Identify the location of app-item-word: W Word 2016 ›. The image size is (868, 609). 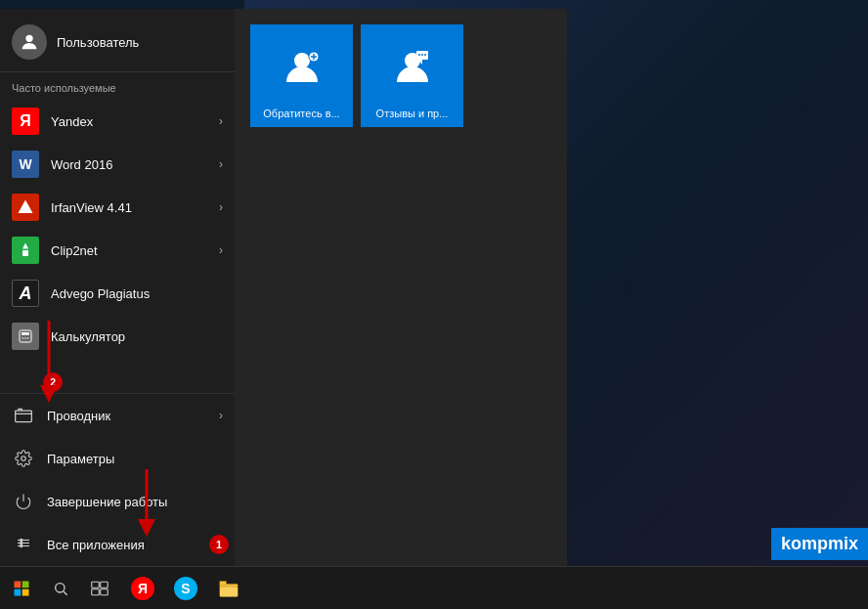
(117, 164).